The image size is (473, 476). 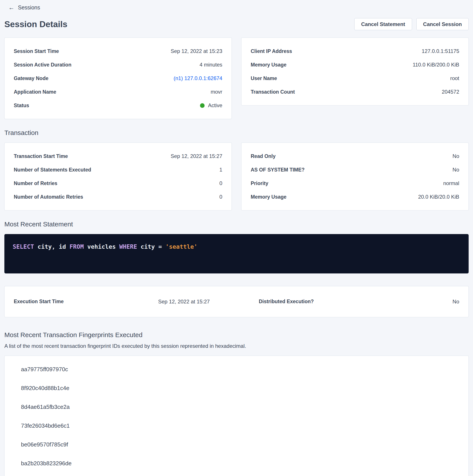 I want to click on sql-statement-box: SELECT city, id FROM vehicles WHERE city…, so click(x=236, y=254).